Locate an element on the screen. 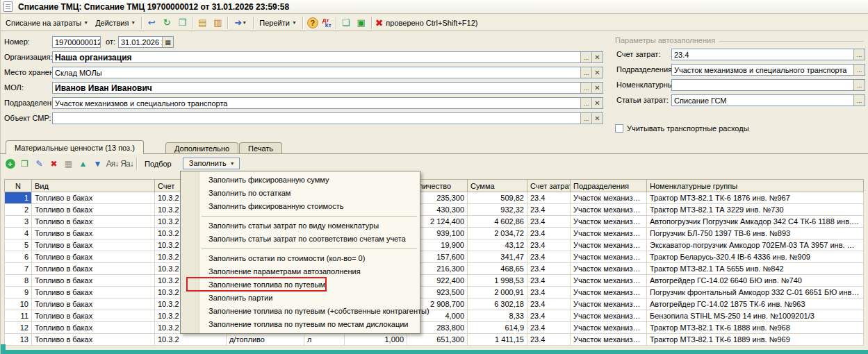 This screenshot has height=354, width=868. form-field: ... ✕ is located at coordinates (328, 118).